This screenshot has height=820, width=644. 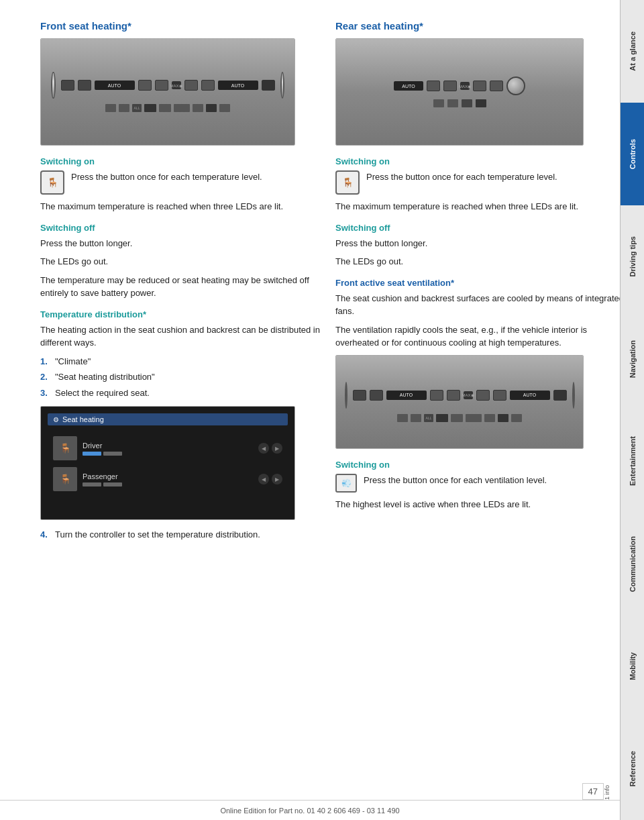 I want to click on bottom-bar: Online Edition for Part no. 01 40 2 606 …, so click(x=310, y=810).